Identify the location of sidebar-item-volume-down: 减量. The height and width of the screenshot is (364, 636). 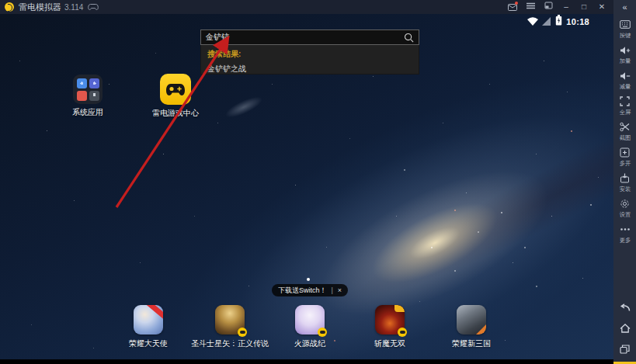
(624, 81).